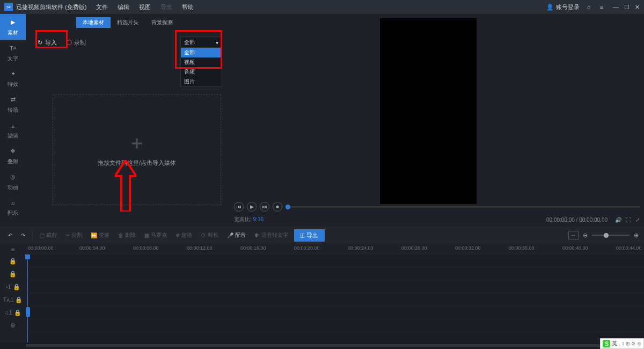 The image size is (644, 349). What do you see at coordinates (252, 207) in the screenshot?
I see `play-button: ▶` at bounding box center [252, 207].